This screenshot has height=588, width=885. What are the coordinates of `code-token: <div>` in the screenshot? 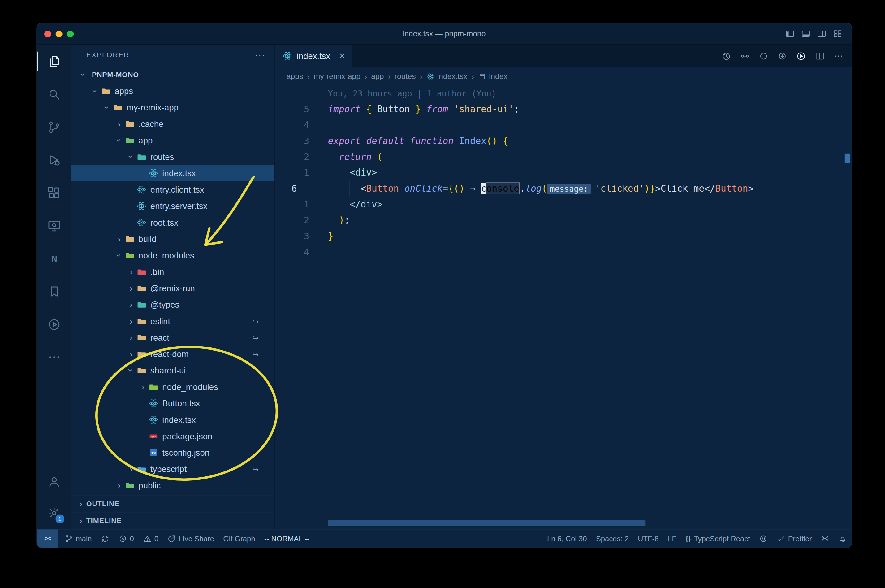 It's located at (363, 172).